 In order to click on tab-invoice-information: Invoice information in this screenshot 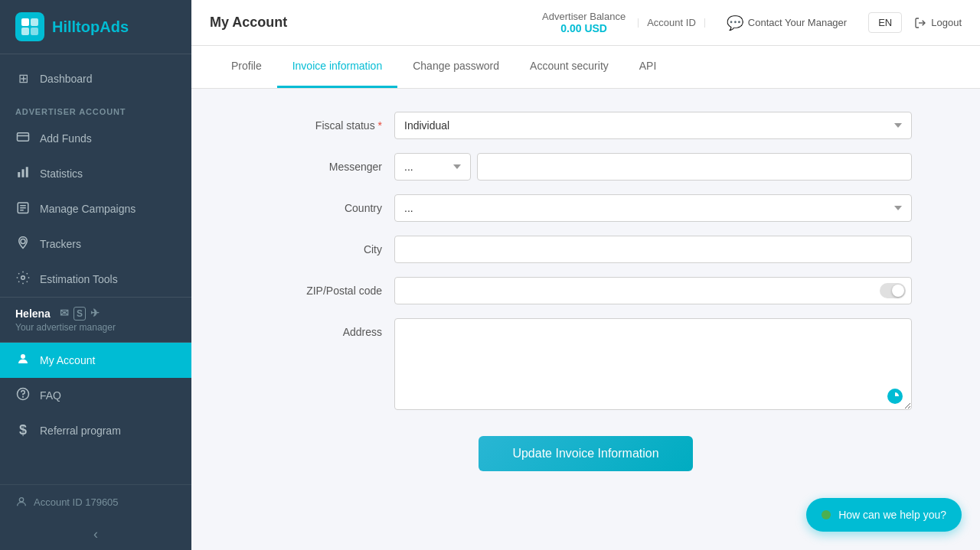, I will do `click(338, 67)`.